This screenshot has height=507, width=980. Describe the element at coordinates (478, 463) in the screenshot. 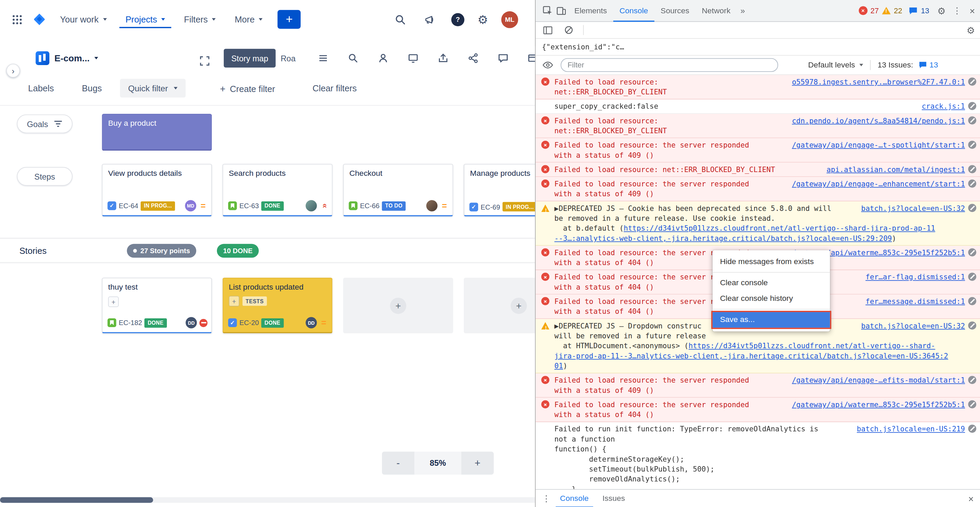

I see `zoom-in-button: +` at that location.